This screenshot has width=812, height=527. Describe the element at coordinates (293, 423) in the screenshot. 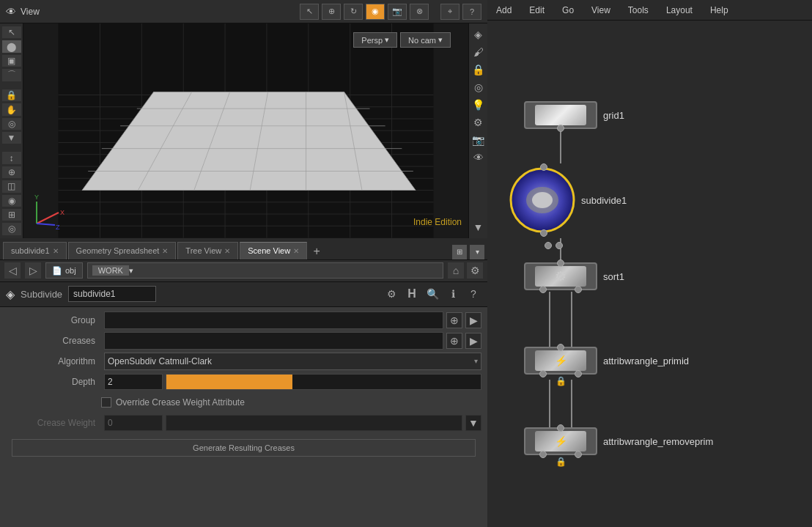

I see `crease-weight-control: ▼` at that location.